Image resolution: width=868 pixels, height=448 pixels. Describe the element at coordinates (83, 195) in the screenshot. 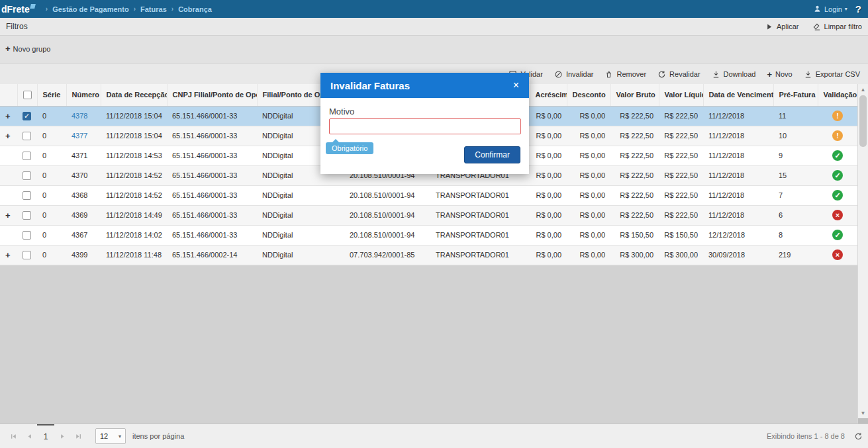

I see `cell-numero: 4368` at that location.